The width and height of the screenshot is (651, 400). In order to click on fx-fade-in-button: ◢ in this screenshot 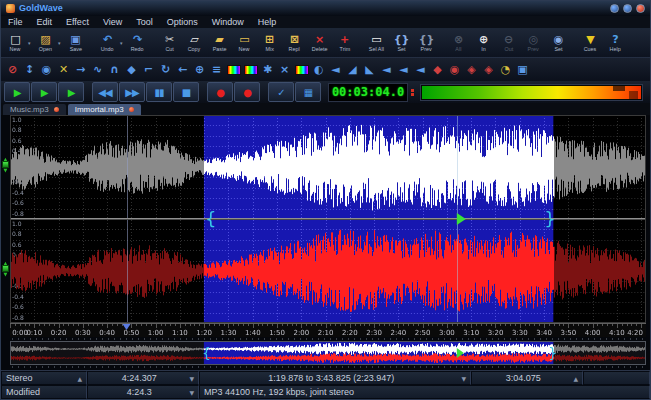, I will do `click(352, 70)`.